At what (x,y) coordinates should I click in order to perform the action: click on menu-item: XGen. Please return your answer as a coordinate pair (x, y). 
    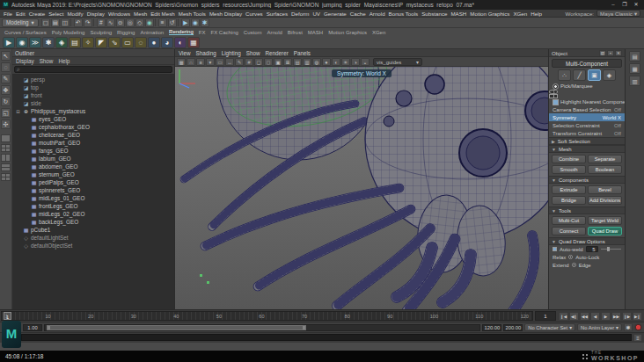
    Looking at the image, I should click on (520, 14).